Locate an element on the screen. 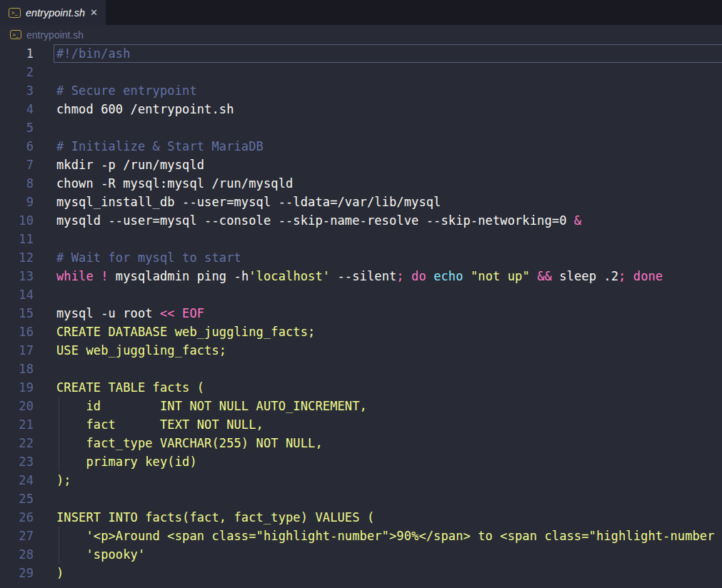 The width and height of the screenshot is (722, 588). tab-close-icon: ✕ is located at coordinates (94, 13).